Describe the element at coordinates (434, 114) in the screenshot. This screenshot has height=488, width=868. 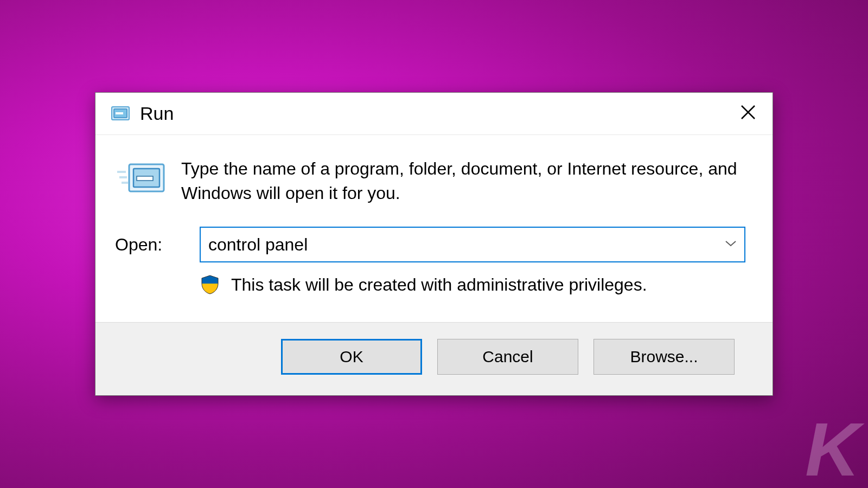
I see `titlebar: Run` at that location.